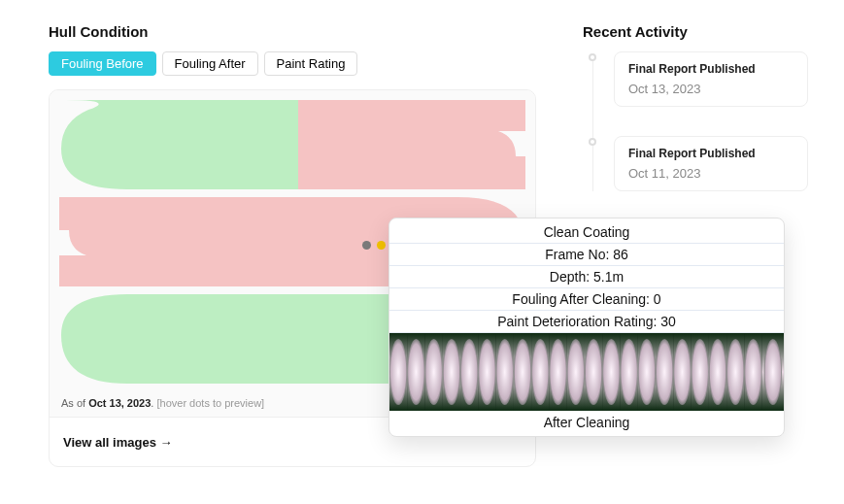 This screenshot has height=504, width=844. What do you see at coordinates (695, 31) in the screenshot?
I see `recent-activity-title: Recent Activity` at bounding box center [695, 31].